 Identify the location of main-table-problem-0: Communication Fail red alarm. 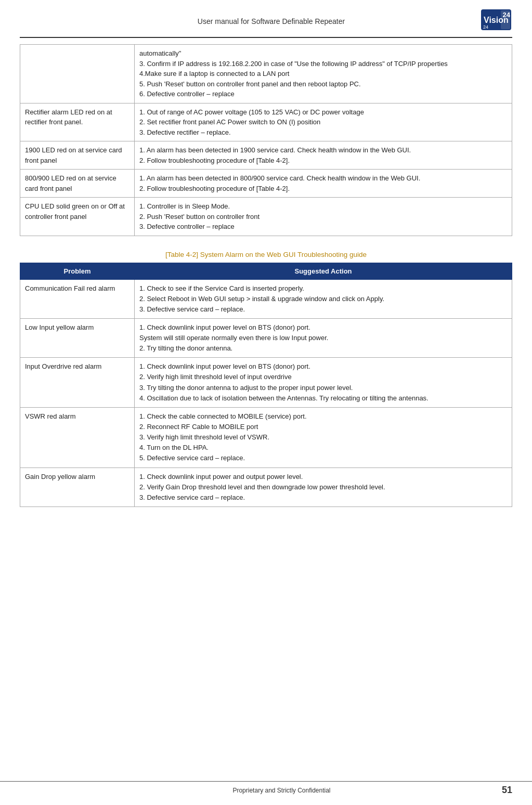
(77, 298).